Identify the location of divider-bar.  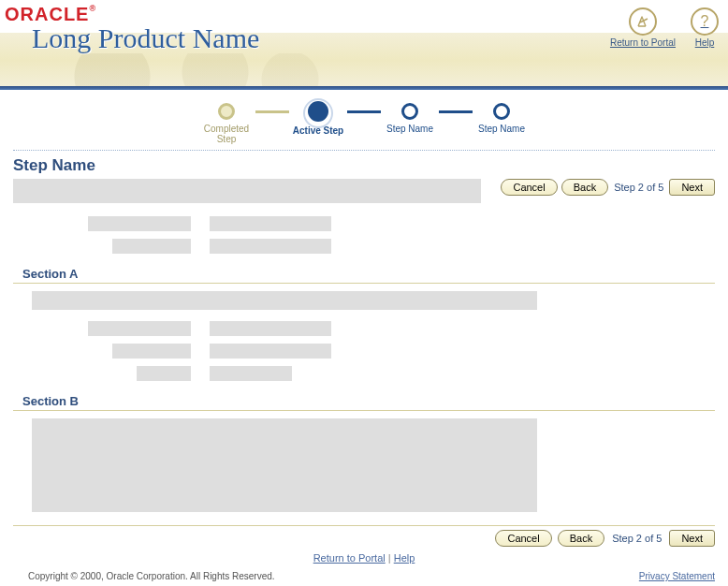
(364, 88).